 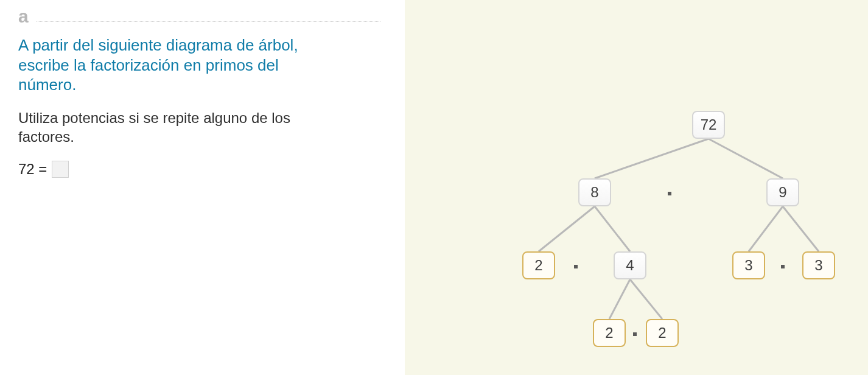 What do you see at coordinates (595, 192) in the screenshot?
I see `tree-node-8: 8` at bounding box center [595, 192].